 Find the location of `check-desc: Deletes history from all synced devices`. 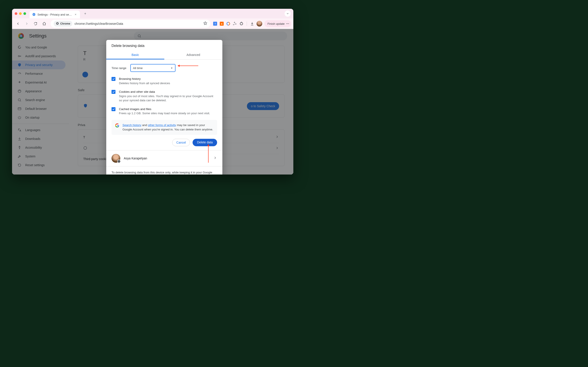

check-desc: Deletes history from all synced devices is located at coordinates (145, 83).